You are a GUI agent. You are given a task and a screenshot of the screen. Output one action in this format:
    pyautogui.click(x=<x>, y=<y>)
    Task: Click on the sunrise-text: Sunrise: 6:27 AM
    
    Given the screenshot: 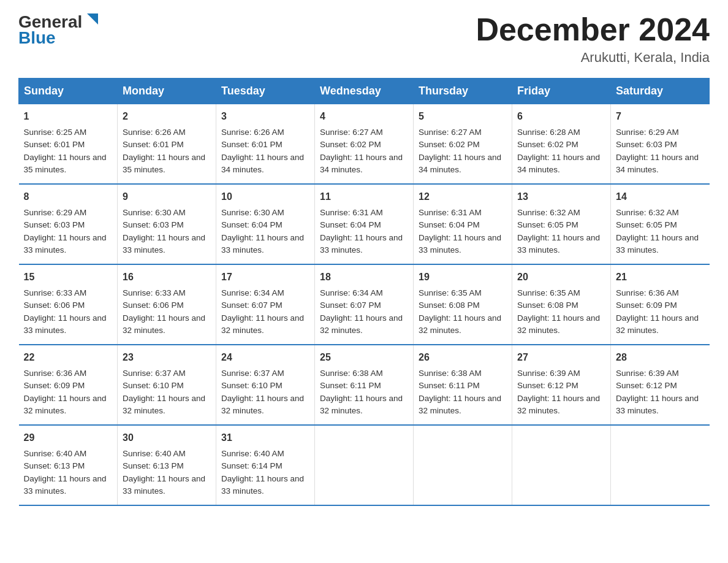 What is the action you would take?
    pyautogui.click(x=352, y=132)
    